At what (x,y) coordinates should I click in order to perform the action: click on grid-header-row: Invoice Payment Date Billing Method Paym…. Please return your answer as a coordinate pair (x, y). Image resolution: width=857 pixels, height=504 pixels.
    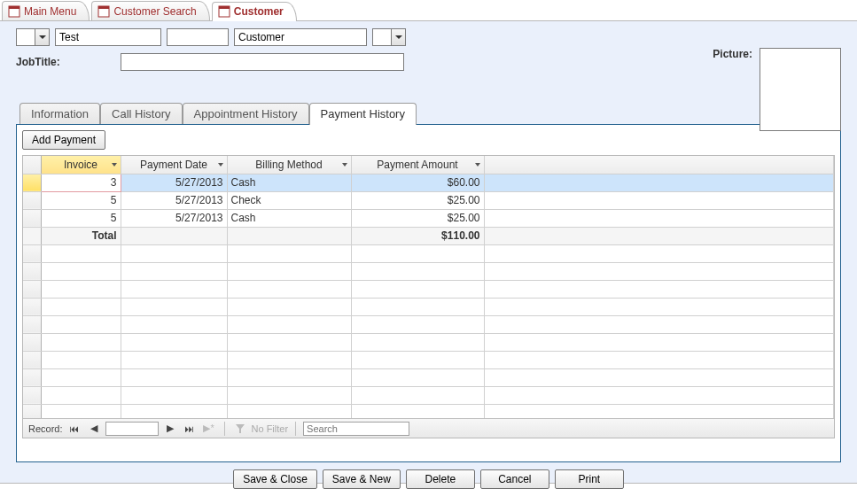
    Looking at the image, I should click on (429, 165).